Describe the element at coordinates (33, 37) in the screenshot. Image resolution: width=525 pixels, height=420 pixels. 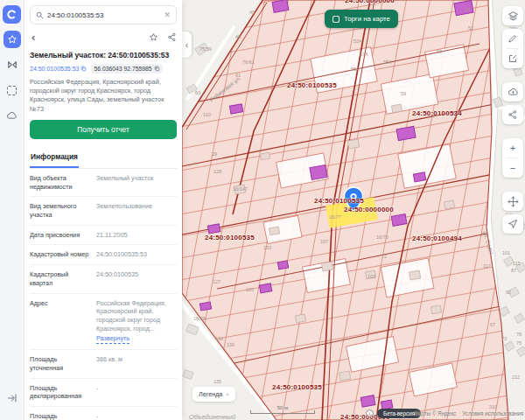
I see `back-button: ‹` at that location.